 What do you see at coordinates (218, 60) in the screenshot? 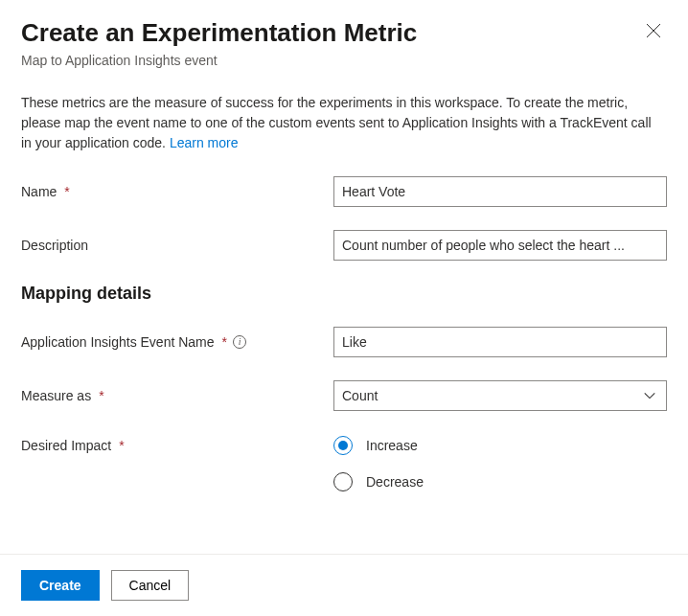
I see `page-subtitle: Map to Application Insights event` at bounding box center [218, 60].